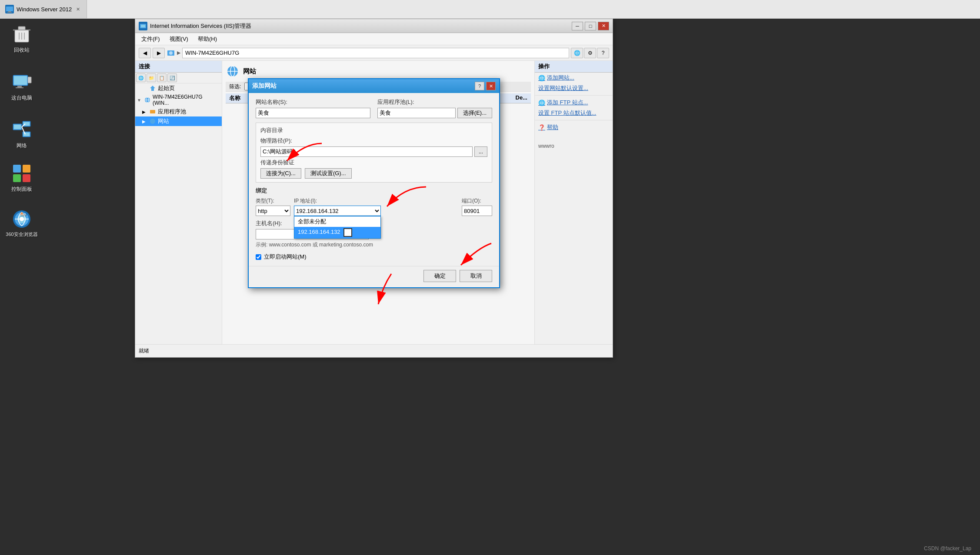  What do you see at coordinates (22, 219) in the screenshot?
I see `browser-360-icon: 360` at bounding box center [22, 219].